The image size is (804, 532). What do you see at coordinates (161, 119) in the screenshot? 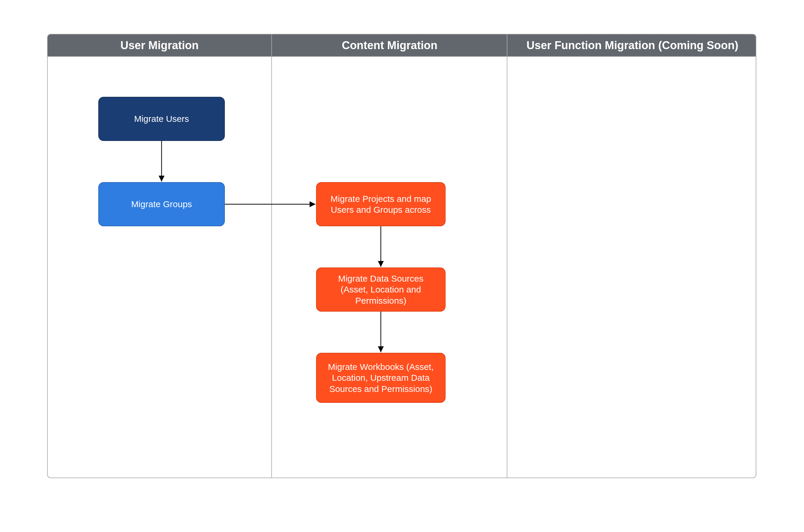
I see `node-migrate-users: Migrate Users` at bounding box center [161, 119].